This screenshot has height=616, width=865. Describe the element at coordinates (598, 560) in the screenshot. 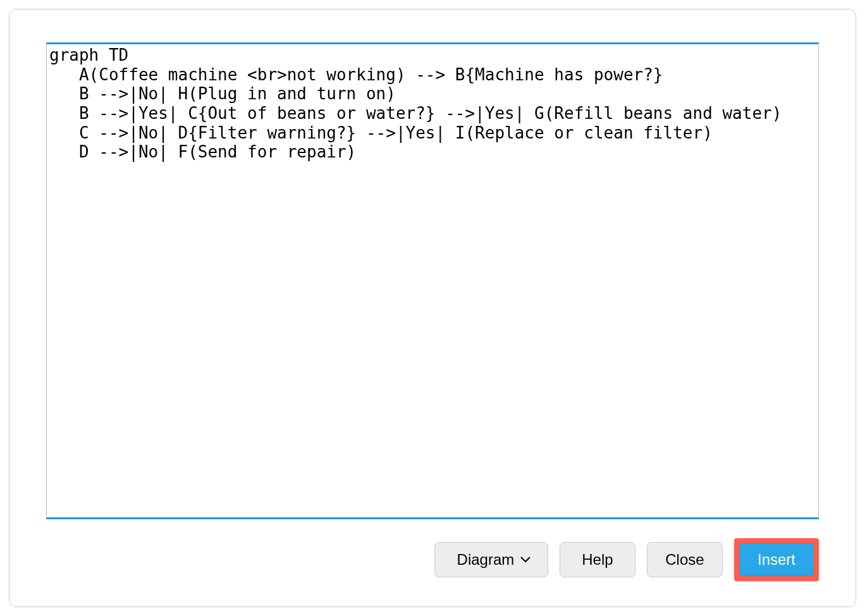

I see `help-button: Help` at that location.